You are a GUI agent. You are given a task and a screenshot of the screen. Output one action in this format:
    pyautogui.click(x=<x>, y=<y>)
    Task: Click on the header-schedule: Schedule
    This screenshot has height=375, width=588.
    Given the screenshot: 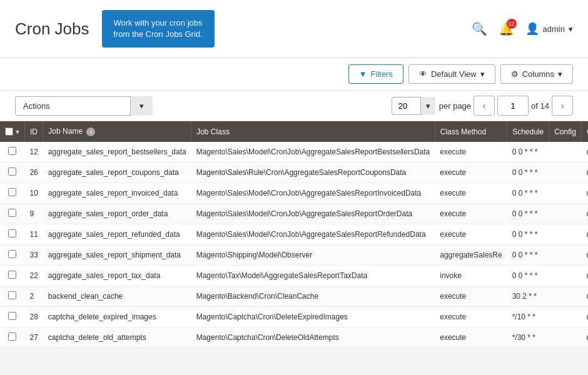 What is the action you would take?
    pyautogui.click(x=528, y=131)
    